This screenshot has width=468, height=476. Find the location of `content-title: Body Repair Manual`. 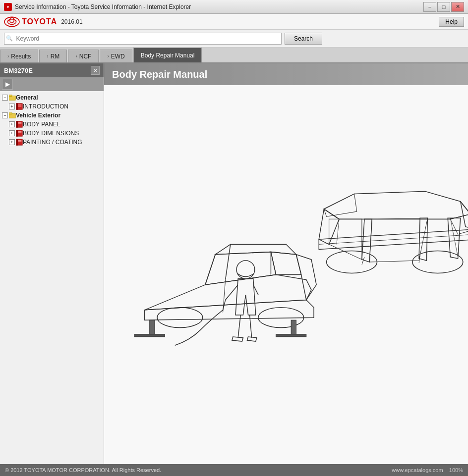

content-title: Body Repair Manual is located at coordinates (160, 74).